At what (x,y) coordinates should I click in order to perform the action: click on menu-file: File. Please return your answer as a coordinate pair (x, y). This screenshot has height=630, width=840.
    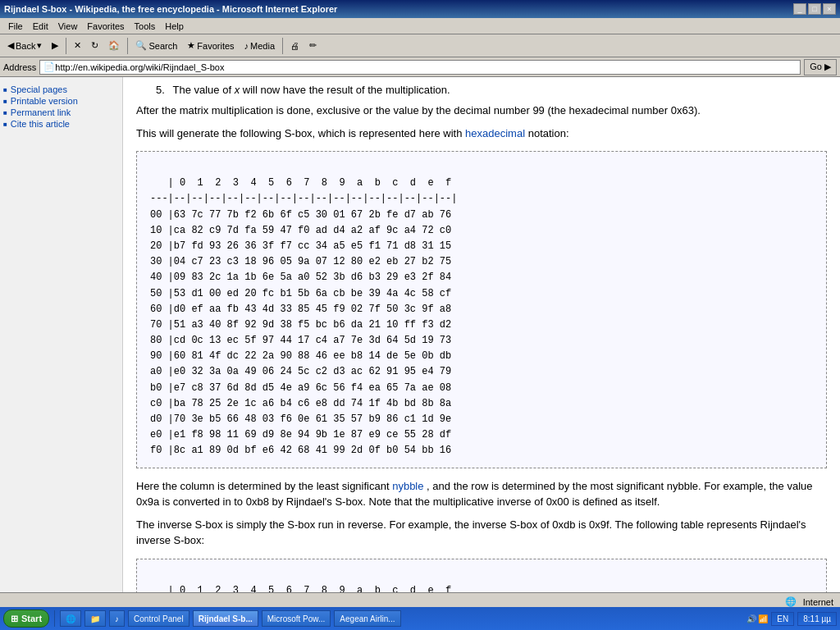
    Looking at the image, I should click on (16, 26).